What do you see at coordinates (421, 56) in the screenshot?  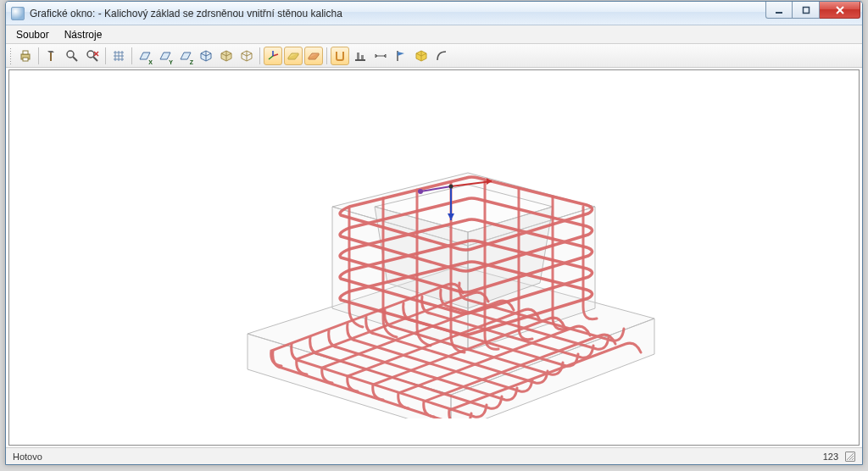 I see `tool-box-button` at bounding box center [421, 56].